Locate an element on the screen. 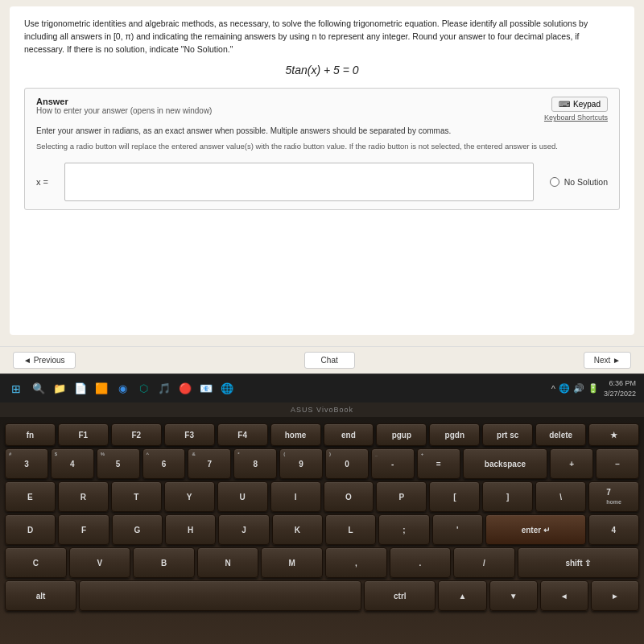 The image size is (644, 644). key-n: N is located at coordinates (229, 563).